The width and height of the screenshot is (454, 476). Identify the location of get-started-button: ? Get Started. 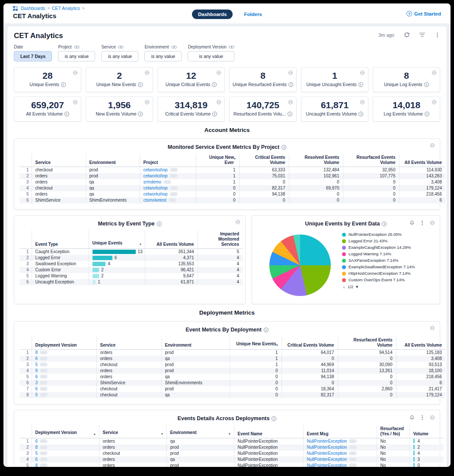
(424, 14).